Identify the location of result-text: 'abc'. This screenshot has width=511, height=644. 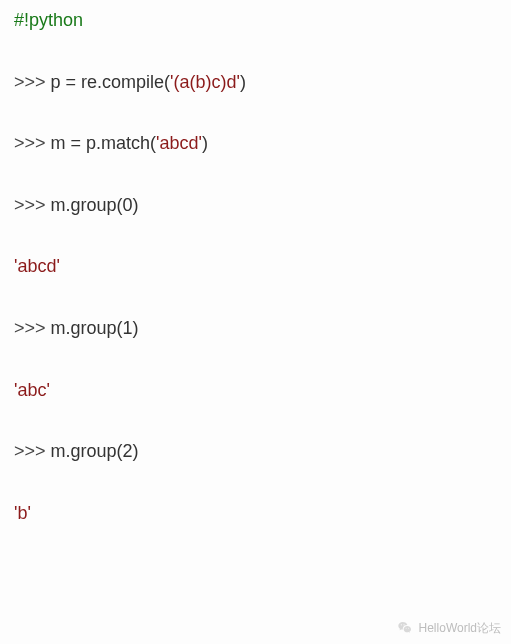
(32, 390).